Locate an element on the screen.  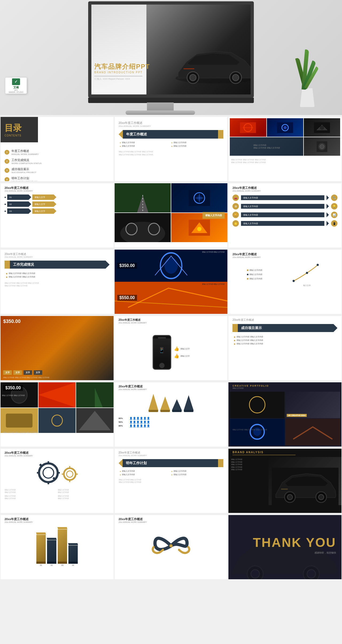
work-bullets: ◆ 请输入文字内容 请输入文字内容 ◆ 请输入文字内容 请输入文字内容 is located at coordinates (57, 275).